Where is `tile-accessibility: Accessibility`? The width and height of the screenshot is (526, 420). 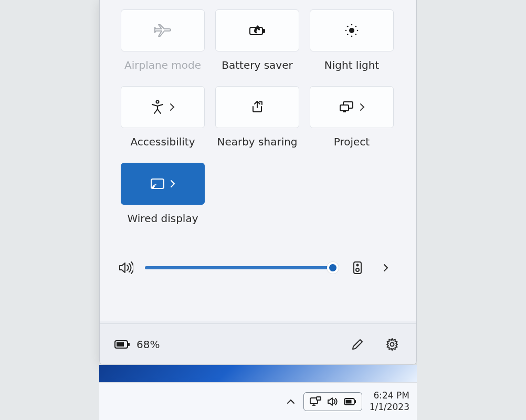 tile-accessibility: Accessibility is located at coordinates (163, 117).